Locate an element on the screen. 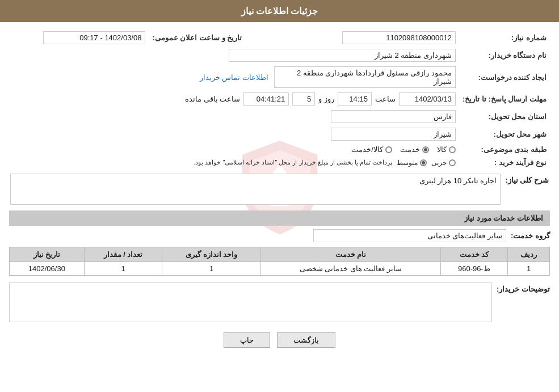 This screenshot has height=392, width=559. cell-date: 1402/06/30 is located at coordinates (47, 269).